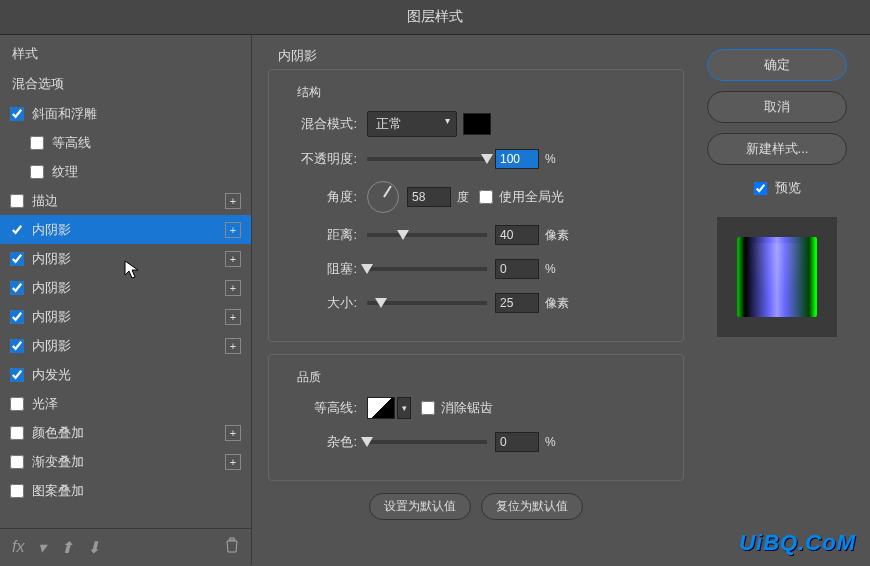  I want to click on structure-legend: 结构, so click(309, 92).